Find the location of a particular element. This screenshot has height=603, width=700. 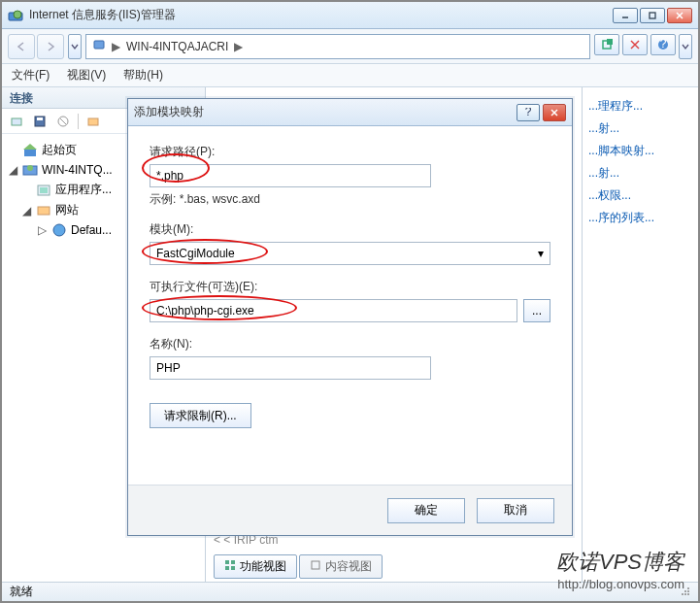

minimize-button is located at coordinates (625, 16).